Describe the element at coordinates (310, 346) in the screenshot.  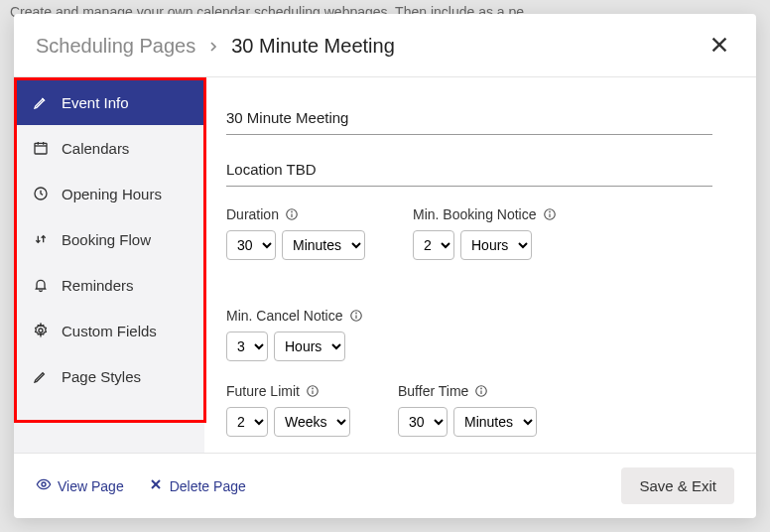
I see `min-cancel-unit-select: Hours` at that location.